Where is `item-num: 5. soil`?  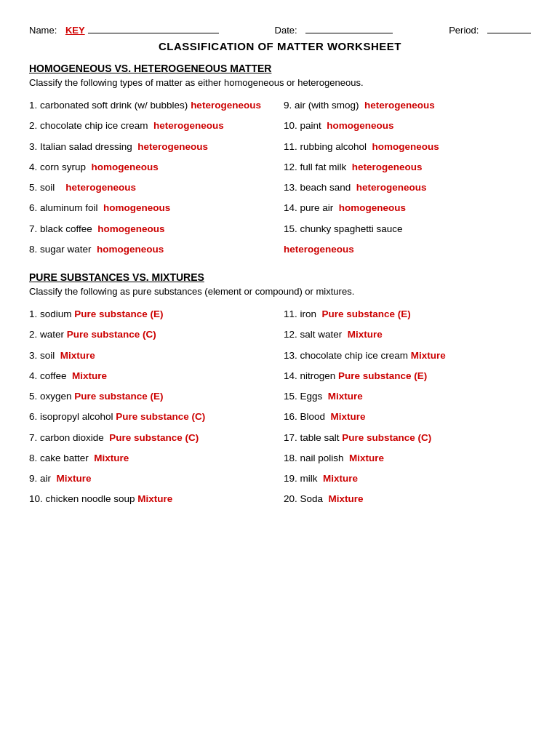 item-num: 5. soil is located at coordinates (47, 188).